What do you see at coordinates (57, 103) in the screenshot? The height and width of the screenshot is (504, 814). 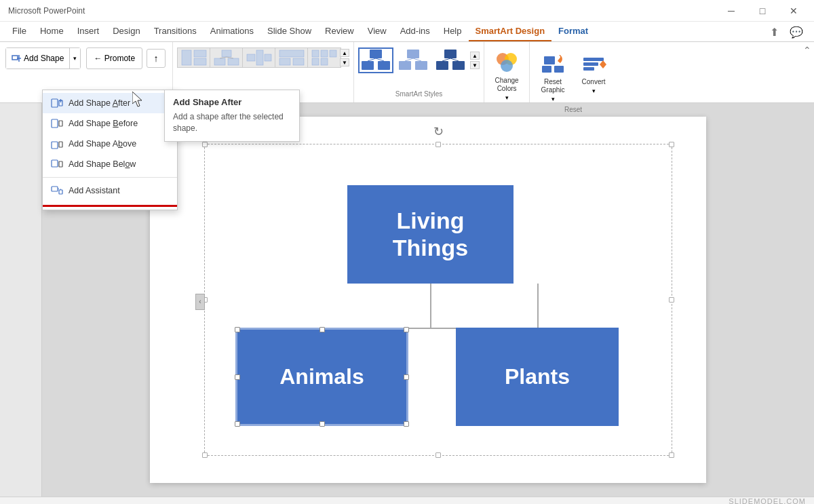 I see `add-shape-after-icon` at bounding box center [57, 103].